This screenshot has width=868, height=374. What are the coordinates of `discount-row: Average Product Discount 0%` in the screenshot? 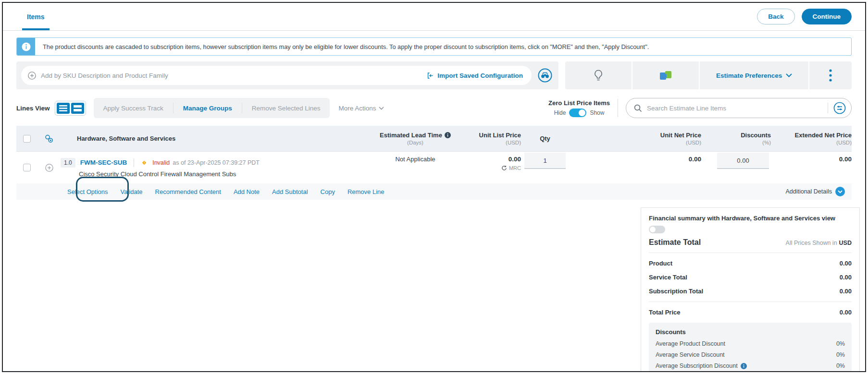 It's located at (750, 344).